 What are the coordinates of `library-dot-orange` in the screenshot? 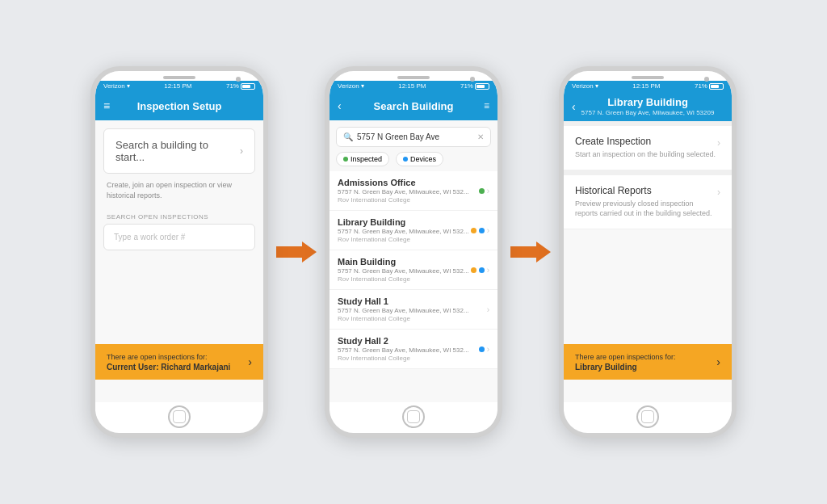 It's located at (473, 231).